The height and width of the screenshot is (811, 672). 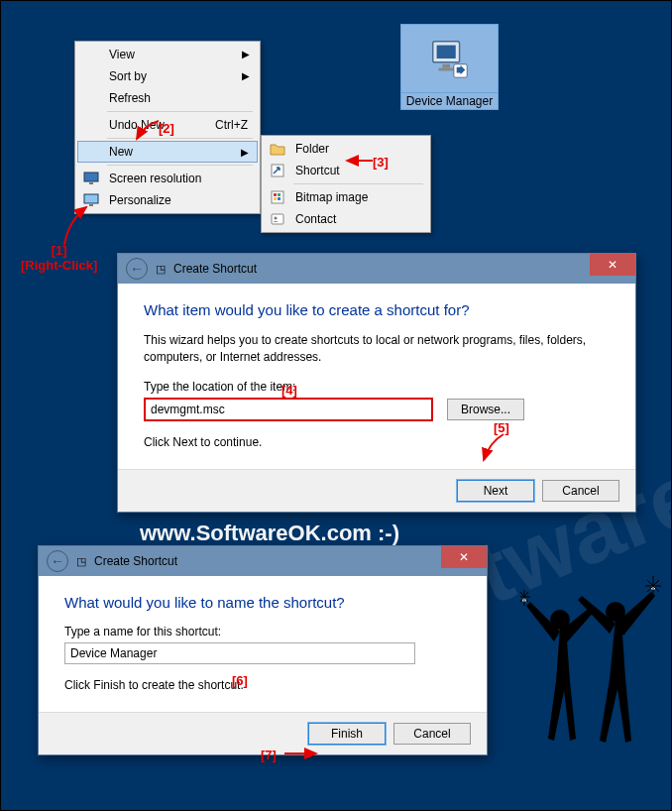 What do you see at coordinates (591, 661) in the screenshot?
I see `decorative-silhouette` at bounding box center [591, 661].